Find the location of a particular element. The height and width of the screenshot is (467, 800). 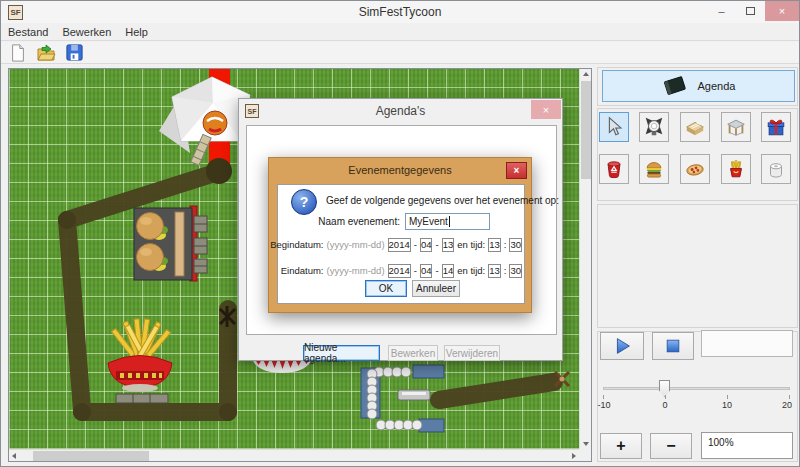

fries-stand is located at coordinates (140, 356).